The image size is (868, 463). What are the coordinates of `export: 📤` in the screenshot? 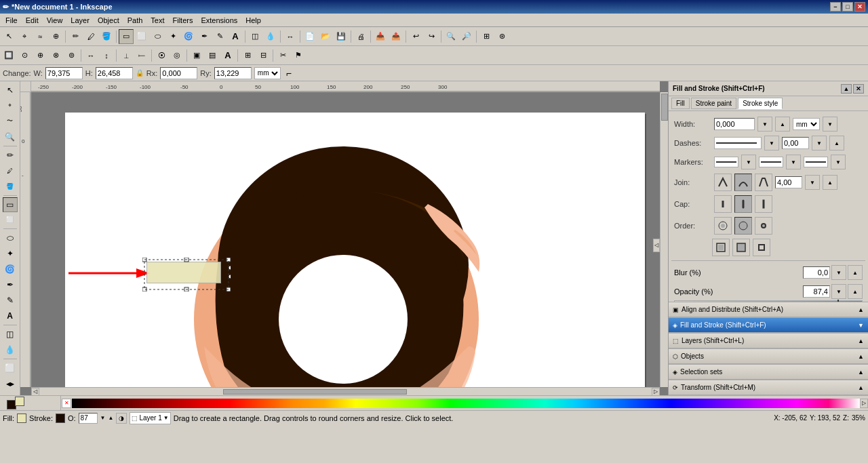 It's located at (396, 37).